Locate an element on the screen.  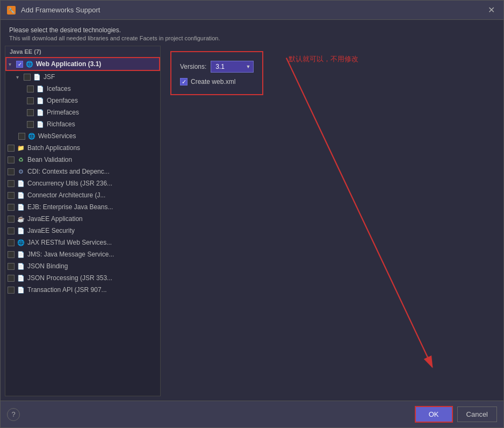
tree-item-web-application: ▾ ✓ 🌐 Web Application (3.1) is located at coordinates (83, 64).